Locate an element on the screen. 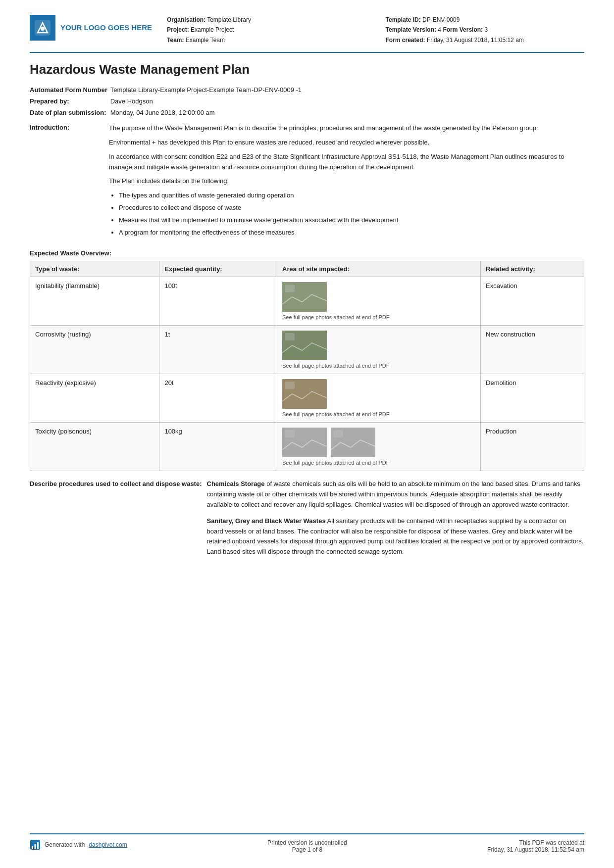 This screenshot has height=868, width=614. cell-activity: New construction is located at coordinates (533, 350).